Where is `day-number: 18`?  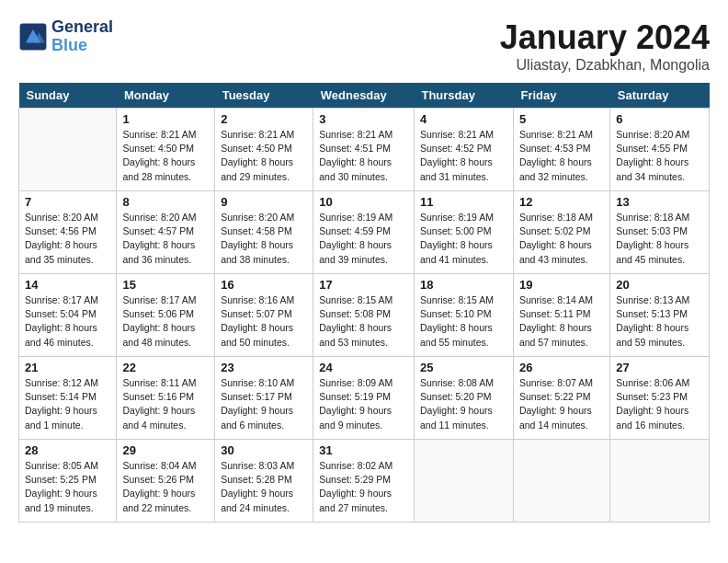 day-number: 18 is located at coordinates (463, 285).